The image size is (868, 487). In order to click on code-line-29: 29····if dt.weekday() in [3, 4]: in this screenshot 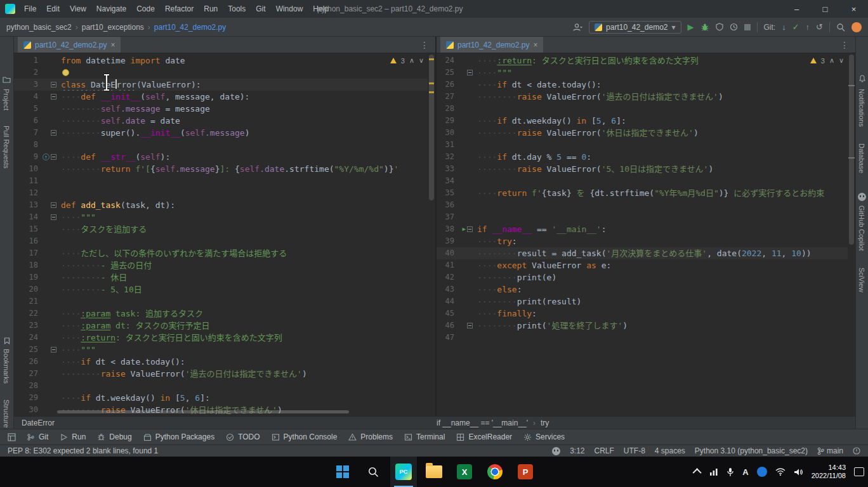, I will do `click(221, 398)`.